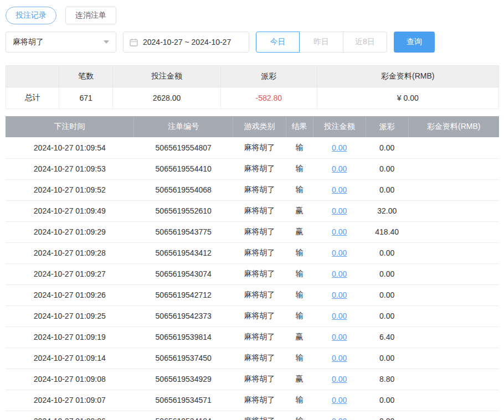 This screenshot has width=504, height=420. What do you see at coordinates (454, 127) in the screenshot?
I see `header-jackpot: 彩金资料(RMB)` at bounding box center [454, 127].